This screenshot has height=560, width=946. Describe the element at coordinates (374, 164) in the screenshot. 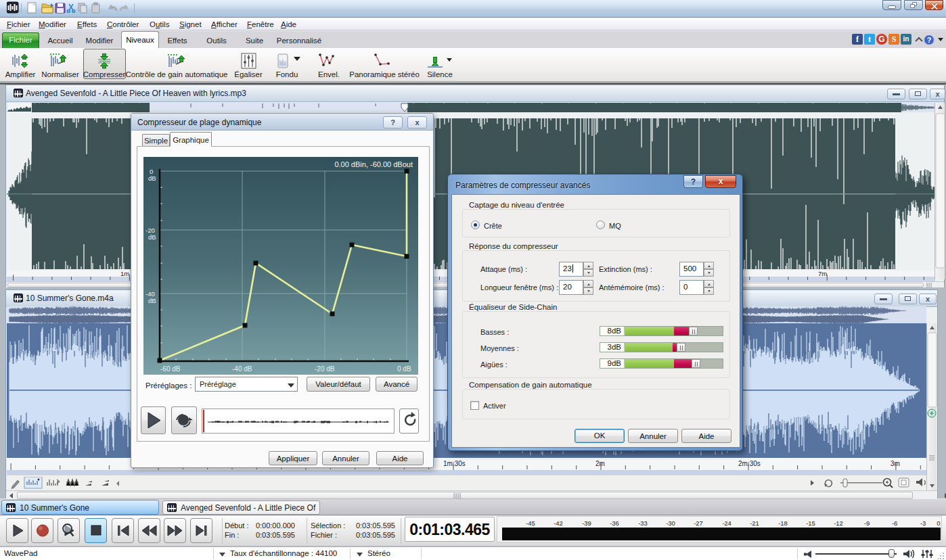

I see `svg-text: 0.00 dBin, -60.00 dBout` at that location.